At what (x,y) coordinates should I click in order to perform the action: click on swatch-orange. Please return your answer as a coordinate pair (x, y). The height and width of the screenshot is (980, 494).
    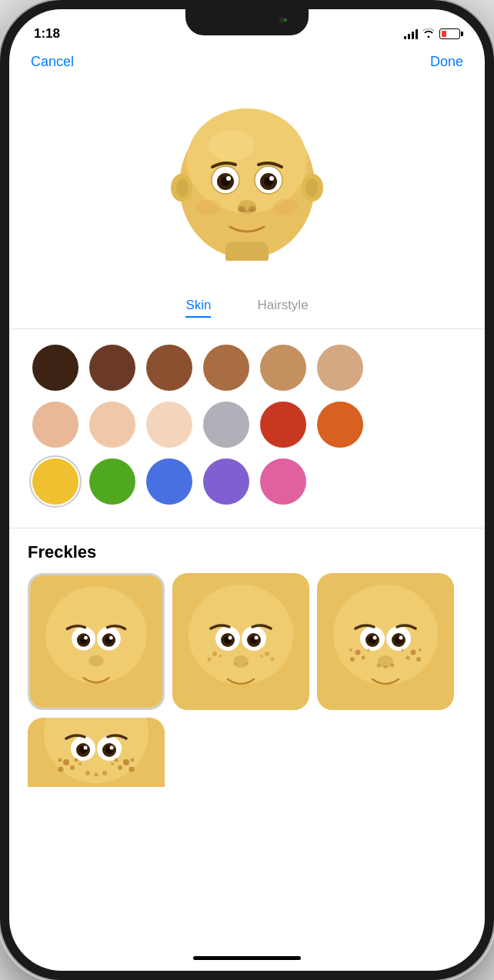
    Looking at the image, I should click on (340, 425).